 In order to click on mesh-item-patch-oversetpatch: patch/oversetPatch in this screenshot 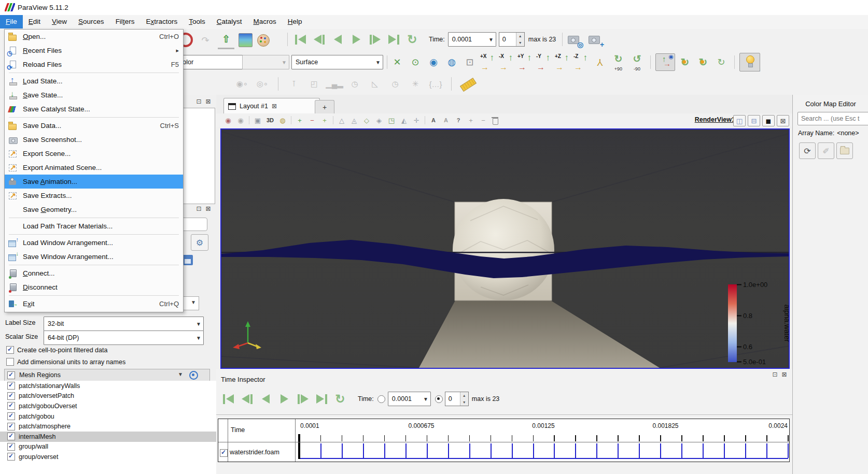, I will do `click(108, 396)`.